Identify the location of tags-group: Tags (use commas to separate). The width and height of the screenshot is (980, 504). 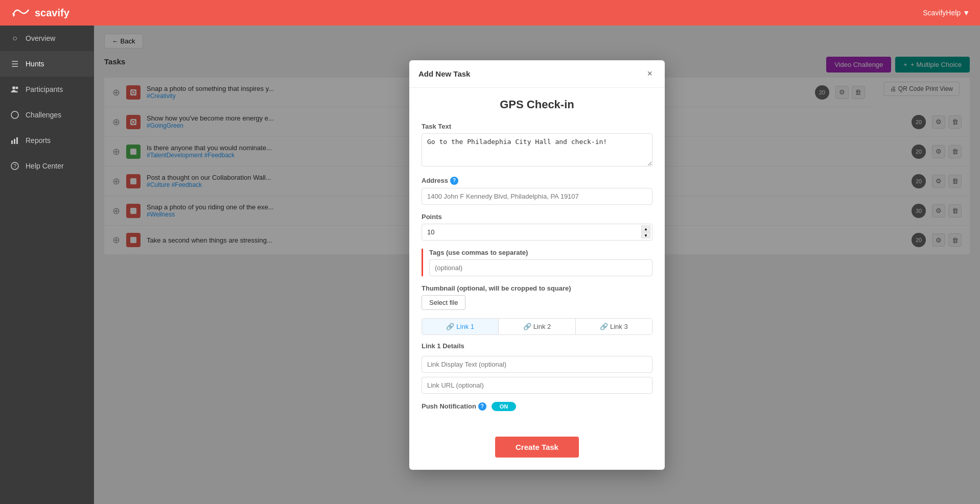
(537, 262).